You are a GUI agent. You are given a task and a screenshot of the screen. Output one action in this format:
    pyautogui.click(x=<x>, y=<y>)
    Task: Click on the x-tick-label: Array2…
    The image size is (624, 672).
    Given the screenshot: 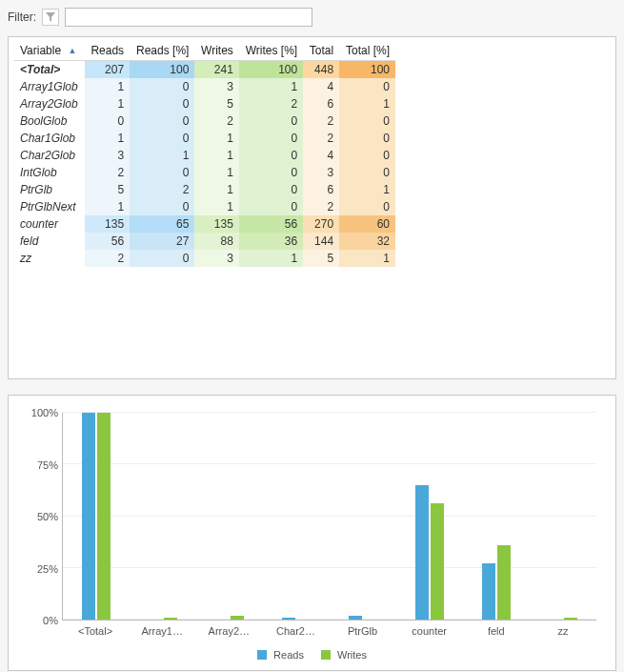 What is the action you would take?
    pyautogui.click(x=229, y=632)
    